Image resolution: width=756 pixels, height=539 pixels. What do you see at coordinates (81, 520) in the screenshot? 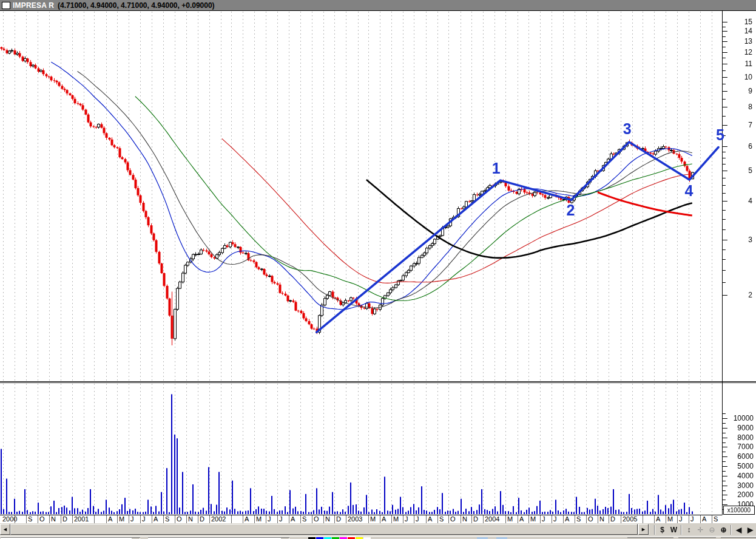
I see `date-axis-year-label: 2001` at bounding box center [81, 520].